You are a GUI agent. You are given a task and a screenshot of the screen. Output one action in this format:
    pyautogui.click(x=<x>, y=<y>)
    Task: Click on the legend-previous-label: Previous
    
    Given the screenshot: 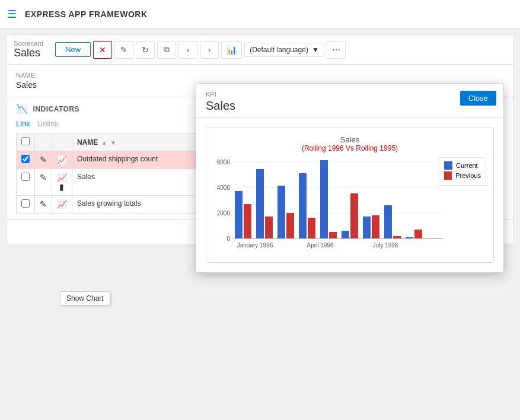 What is the action you would take?
    pyautogui.click(x=468, y=176)
    